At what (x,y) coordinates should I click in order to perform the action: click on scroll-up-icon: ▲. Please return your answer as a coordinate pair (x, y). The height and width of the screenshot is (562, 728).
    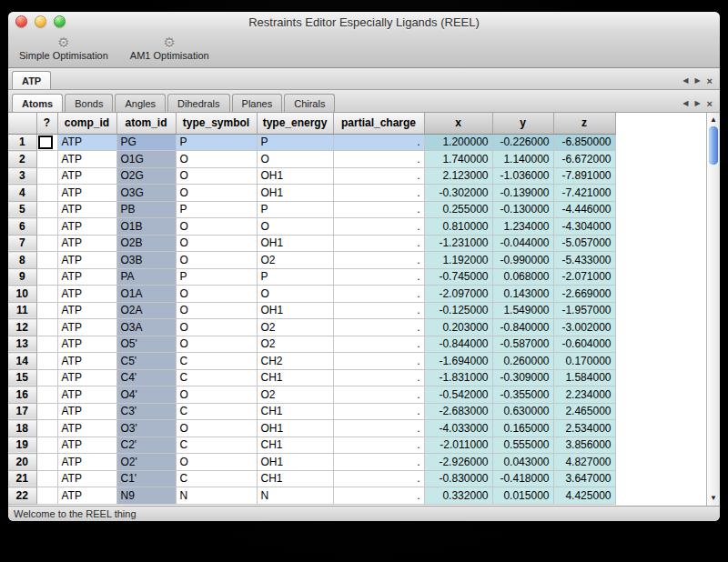
    Looking at the image, I should click on (713, 120).